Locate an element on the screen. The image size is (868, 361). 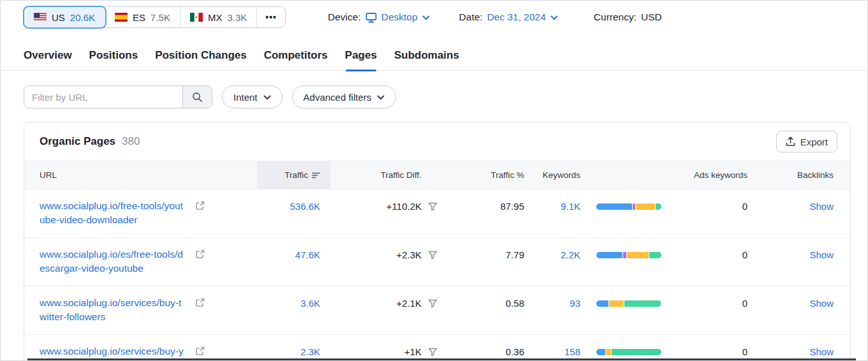
country-tab-es: ES 7.5K is located at coordinates (143, 17).